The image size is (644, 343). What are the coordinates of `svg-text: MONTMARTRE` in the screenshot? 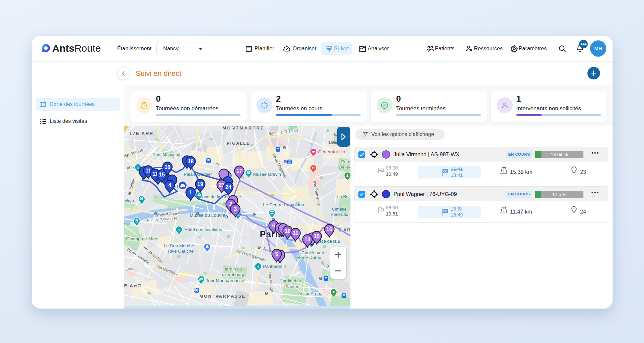 It's located at (244, 128).